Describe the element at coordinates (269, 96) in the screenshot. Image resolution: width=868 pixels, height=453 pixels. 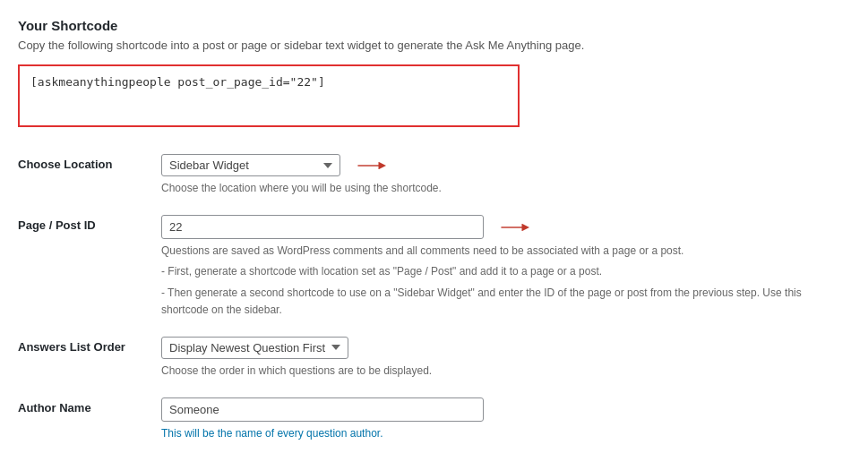
I see `shortcode-display: [askmeanythingpeople post_or_page_id="22…` at that location.